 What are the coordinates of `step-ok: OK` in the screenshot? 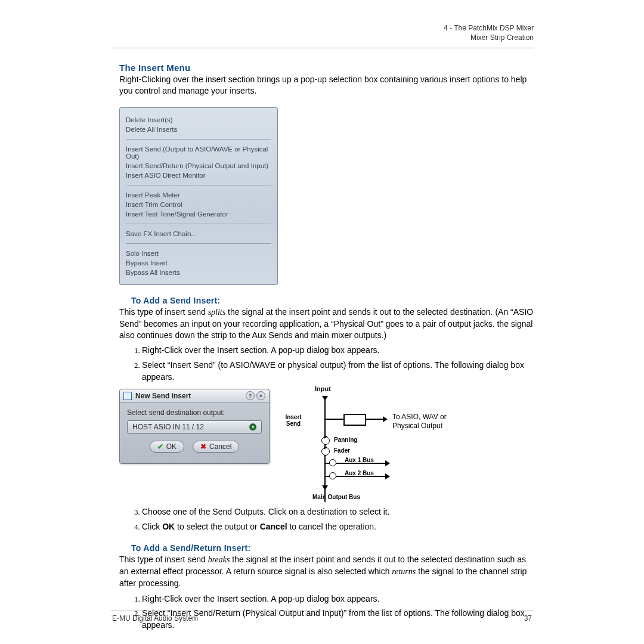 It's located at (168, 527).